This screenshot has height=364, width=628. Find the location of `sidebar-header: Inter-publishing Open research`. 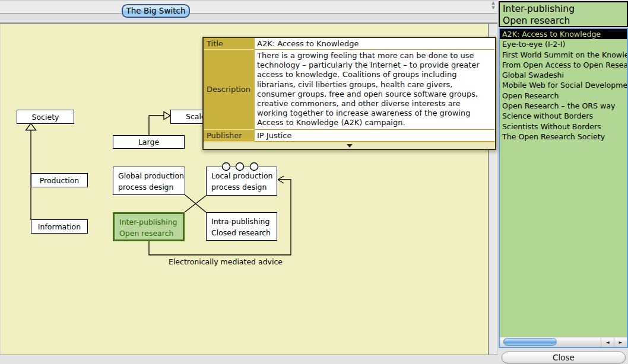

sidebar-header: Inter-publishing Open research is located at coordinates (563, 14).